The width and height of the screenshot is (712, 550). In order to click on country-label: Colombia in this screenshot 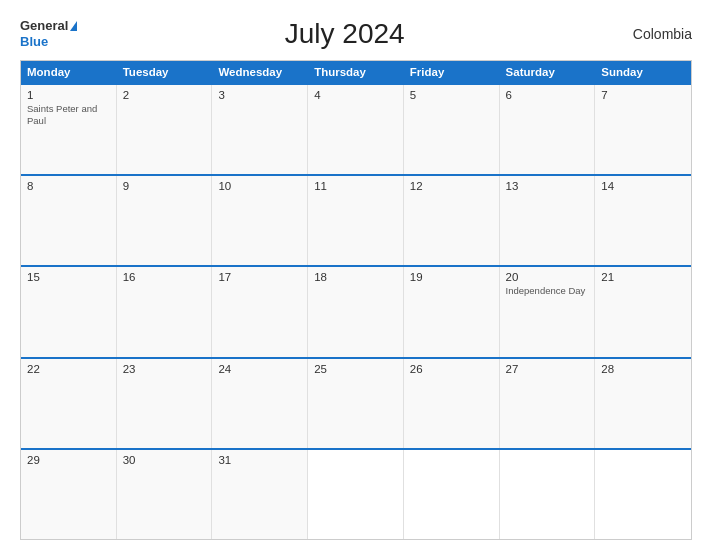, I will do `click(652, 34)`.